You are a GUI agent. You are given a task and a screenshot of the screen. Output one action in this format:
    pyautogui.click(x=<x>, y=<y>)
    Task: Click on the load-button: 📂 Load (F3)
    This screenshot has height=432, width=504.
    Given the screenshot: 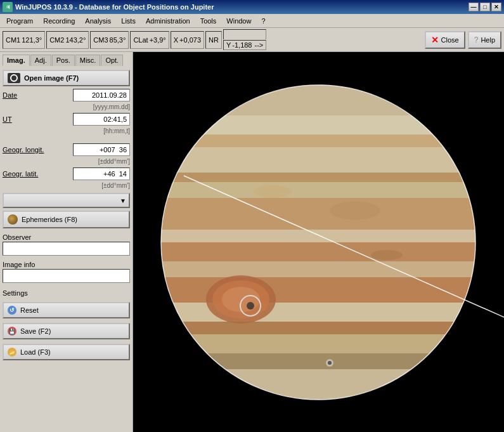 What is the action you would take?
    pyautogui.click(x=66, y=352)
    